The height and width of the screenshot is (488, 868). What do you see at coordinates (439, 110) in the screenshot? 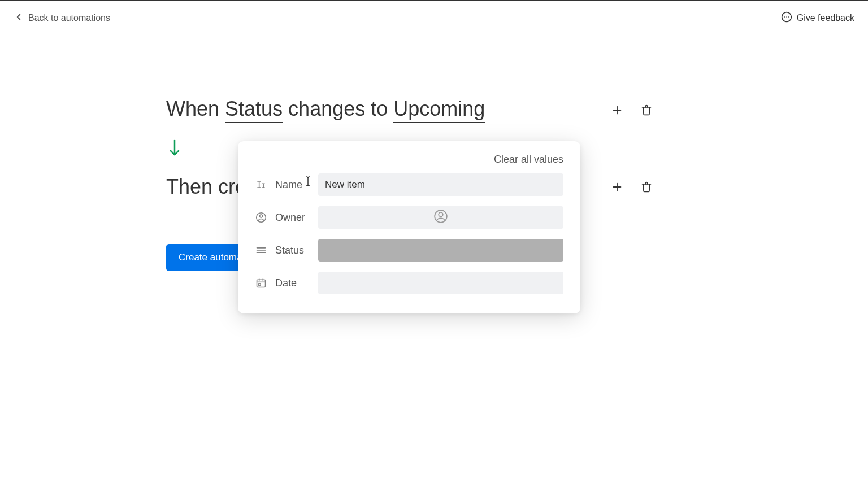
I see `trigger-value: Upcoming` at bounding box center [439, 110].